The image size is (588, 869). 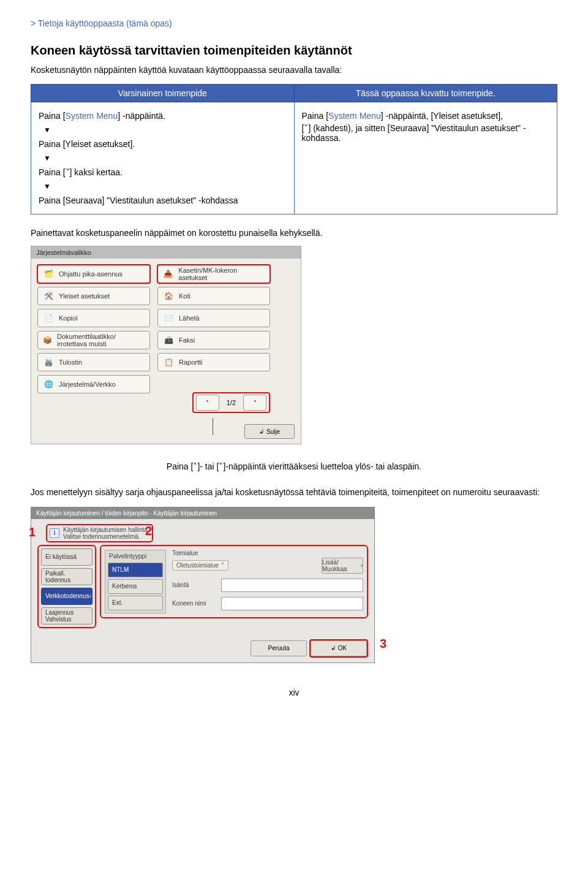 What do you see at coordinates (94, 296) in the screenshot?
I see `menu-item-general-settings: 🛠️ Yleiset asetukset` at bounding box center [94, 296].